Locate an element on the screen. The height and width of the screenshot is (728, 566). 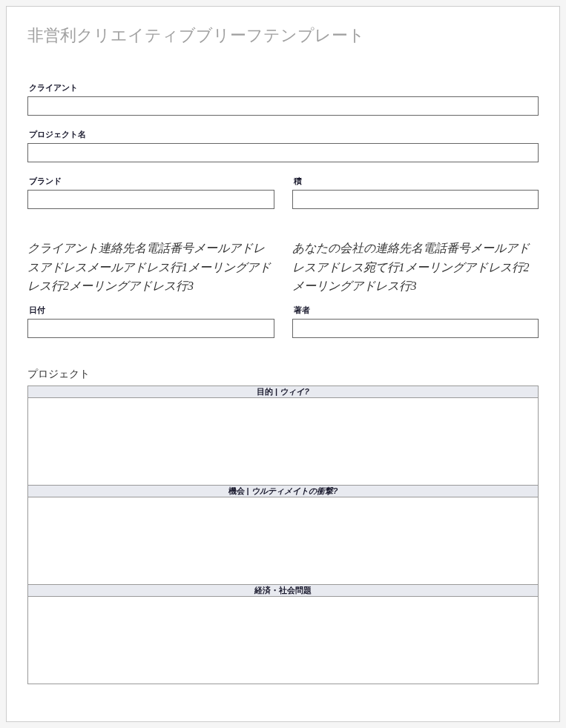
label-author: 著者 is located at coordinates (415, 310).